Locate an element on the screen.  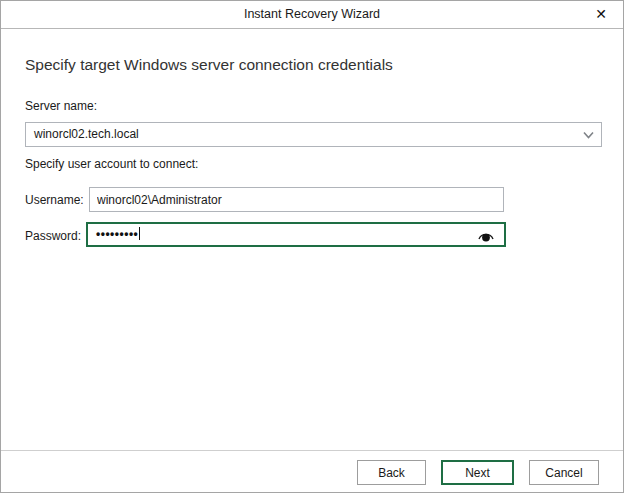
password-field: ••••••••• is located at coordinates (296, 234).